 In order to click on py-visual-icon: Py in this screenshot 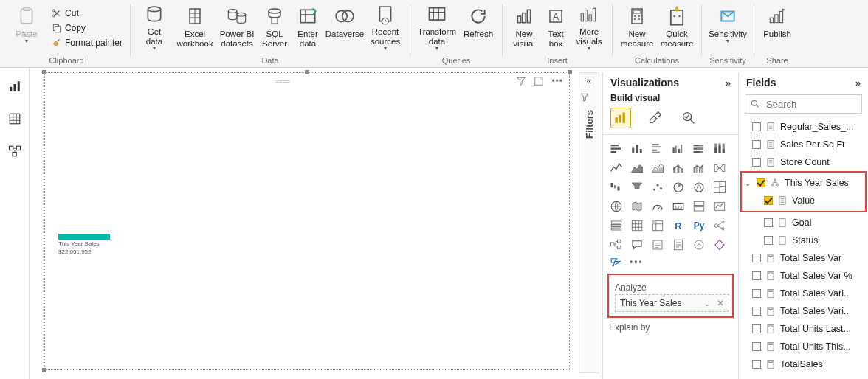, I will do `click(699, 226)`.